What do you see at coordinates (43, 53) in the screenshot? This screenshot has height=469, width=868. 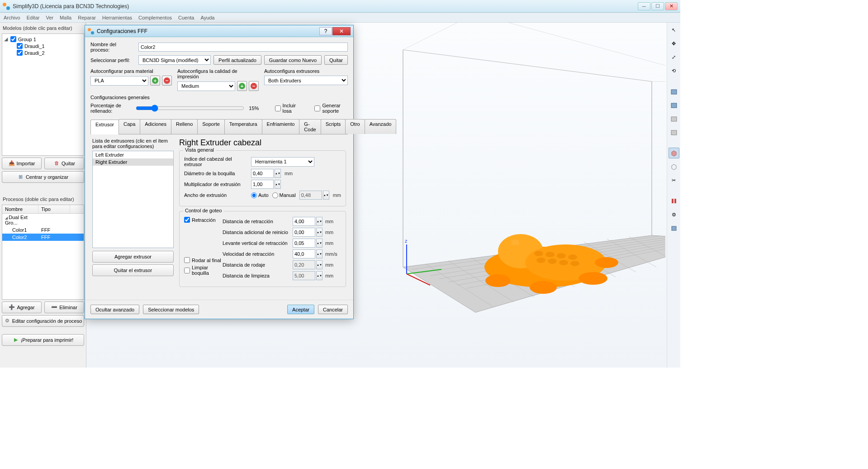 I see `tree-item: Draudi_2` at bounding box center [43, 53].